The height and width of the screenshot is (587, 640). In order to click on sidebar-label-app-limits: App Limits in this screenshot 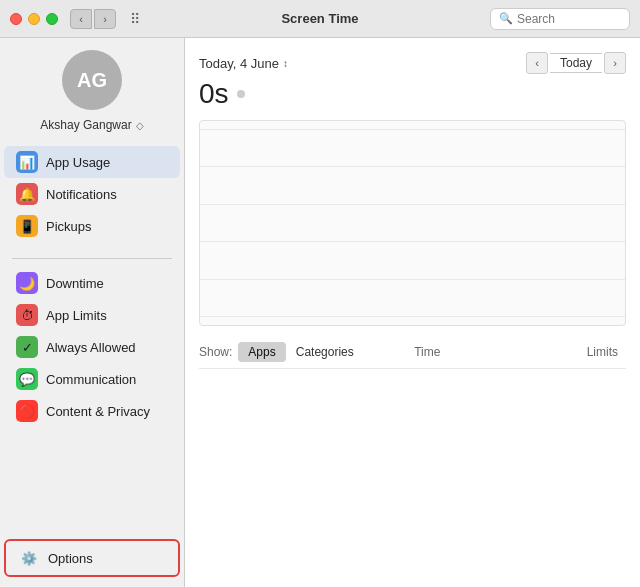, I will do `click(76, 316)`.